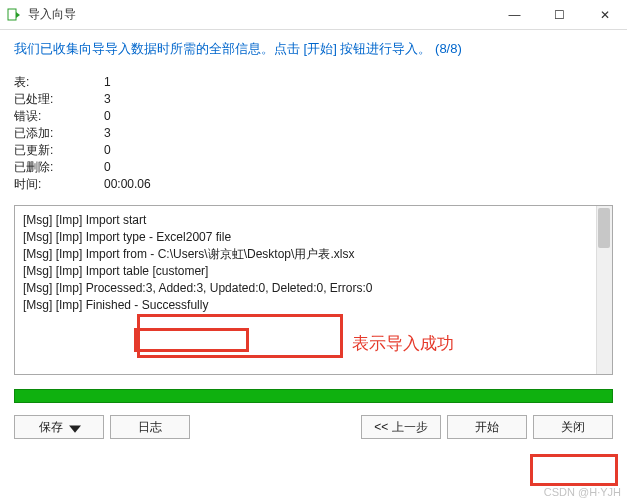 The image size is (627, 500). Describe the element at coordinates (314, 82) in the screenshot. I see `stats-row: 表:1` at that location.